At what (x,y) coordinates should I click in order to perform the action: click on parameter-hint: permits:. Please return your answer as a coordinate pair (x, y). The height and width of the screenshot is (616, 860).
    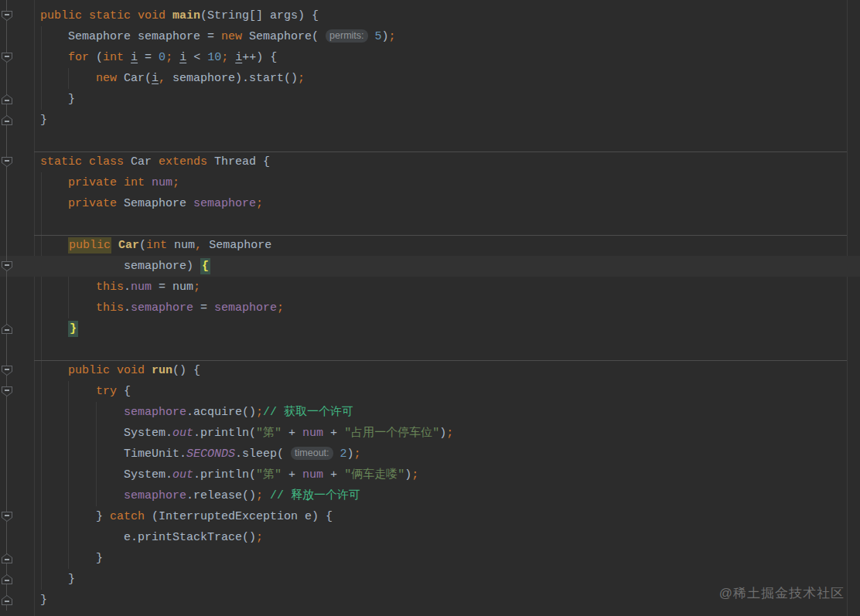
    Looking at the image, I should click on (346, 36).